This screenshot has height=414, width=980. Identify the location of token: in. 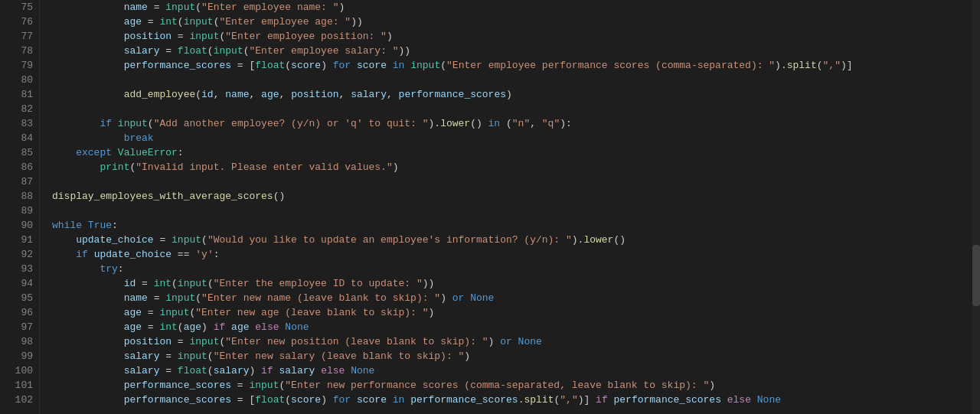
(399, 66).